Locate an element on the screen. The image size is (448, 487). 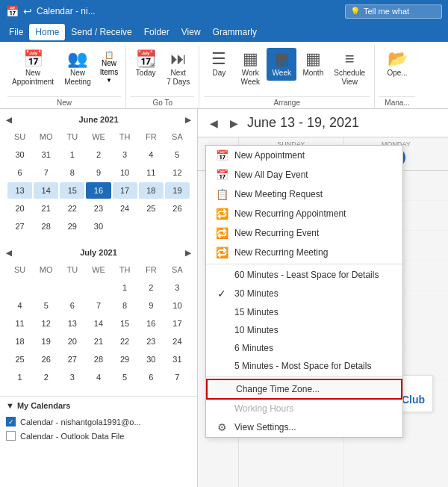
schedule-view-button: ≡ ScheduleView is located at coordinates (349, 69).